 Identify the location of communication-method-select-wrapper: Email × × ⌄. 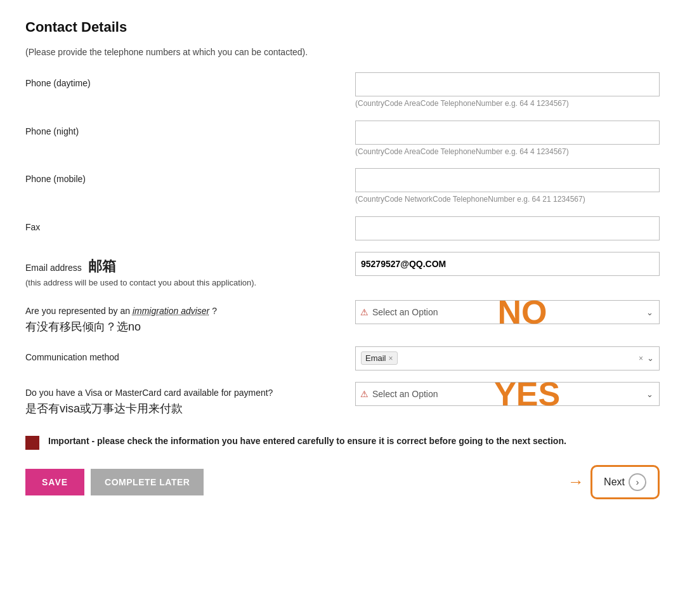
(507, 358).